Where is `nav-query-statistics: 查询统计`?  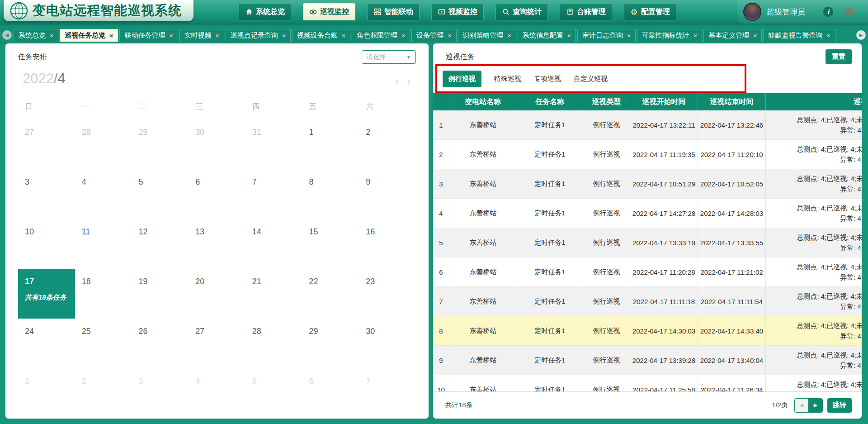 nav-query-statistics: 查询统计 is located at coordinates (522, 12).